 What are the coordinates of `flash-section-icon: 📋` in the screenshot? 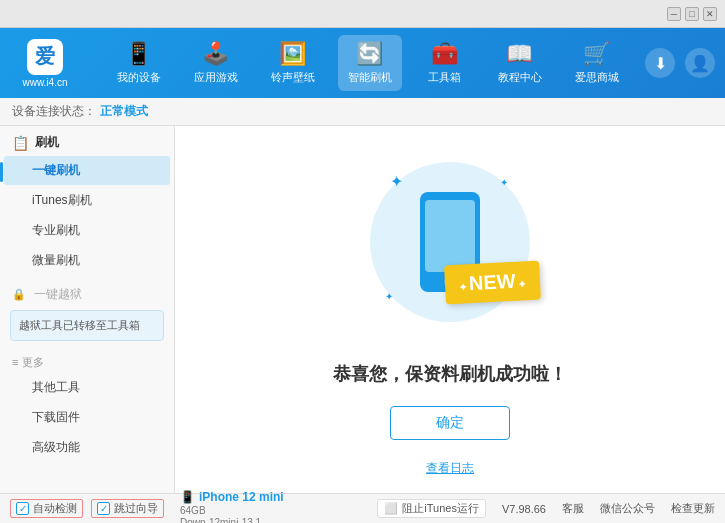 It's located at (20, 143).